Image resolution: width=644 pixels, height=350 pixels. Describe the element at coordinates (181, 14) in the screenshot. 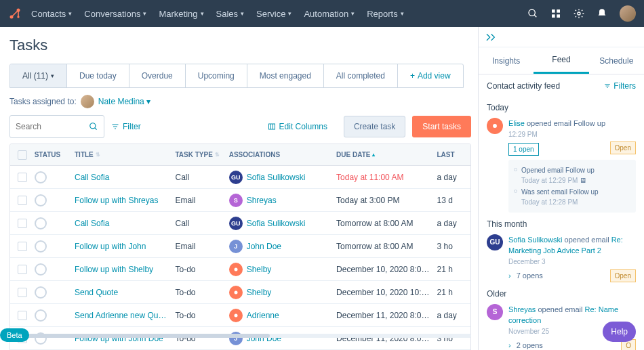

I see `nav-item: Marketing ▾` at that location.